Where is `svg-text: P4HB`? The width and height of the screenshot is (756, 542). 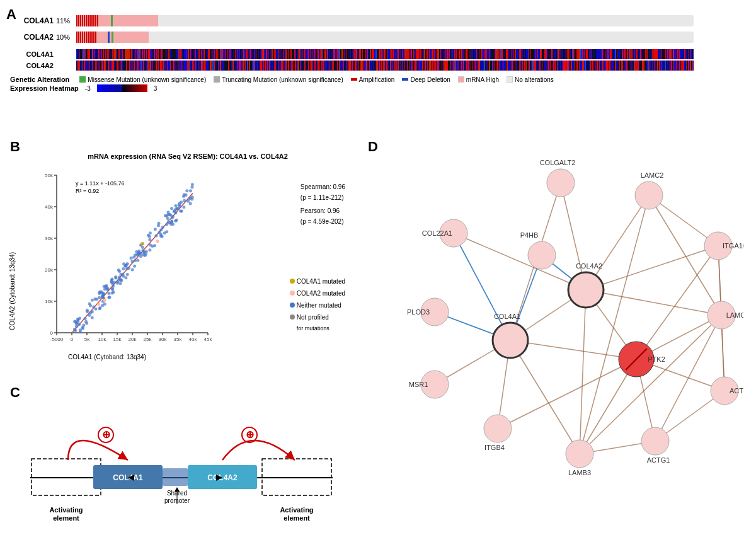 svg-text: P4HB is located at coordinates (529, 235).